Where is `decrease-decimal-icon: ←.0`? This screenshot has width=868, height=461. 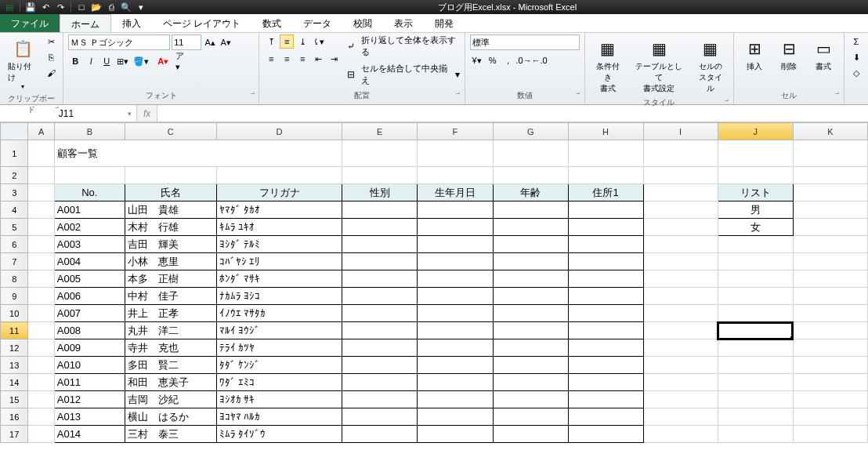
decrease-decimal-icon: ←.0 is located at coordinates (540, 60).